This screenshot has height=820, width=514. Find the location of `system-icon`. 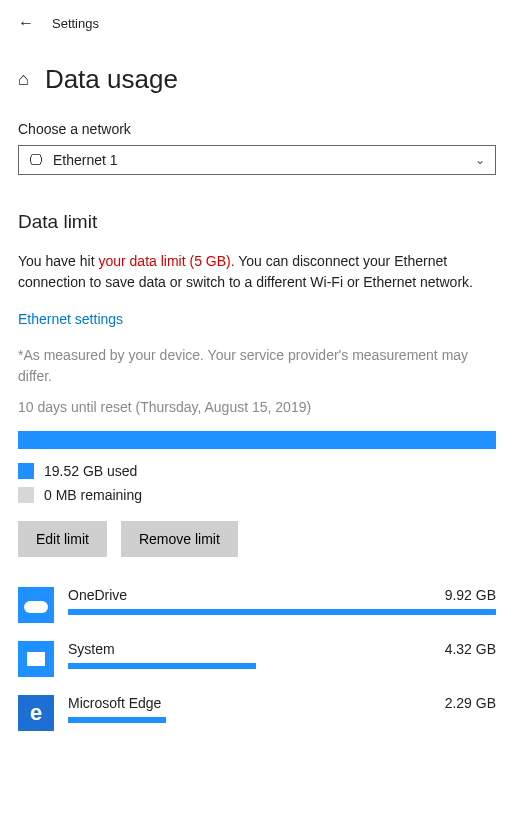

system-icon is located at coordinates (36, 659).